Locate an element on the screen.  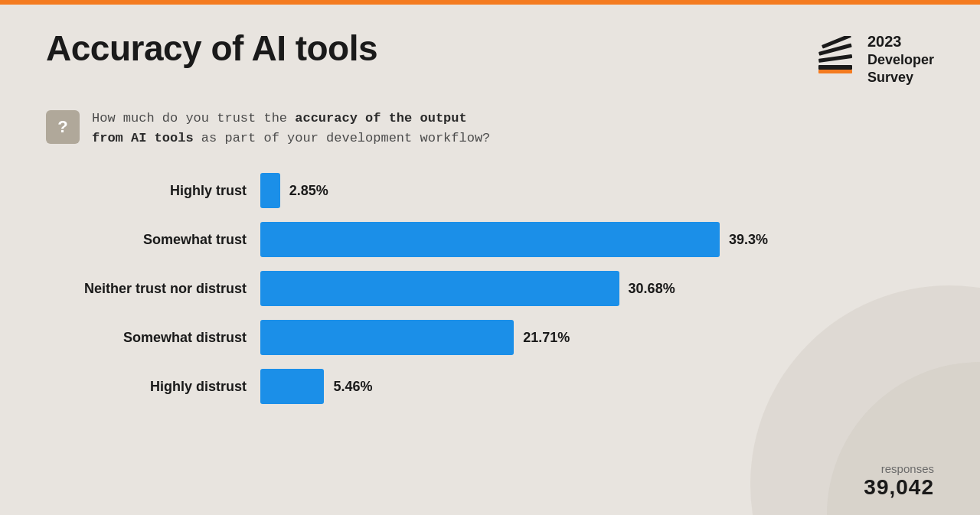
bar-value: 21.71% is located at coordinates (547, 338).